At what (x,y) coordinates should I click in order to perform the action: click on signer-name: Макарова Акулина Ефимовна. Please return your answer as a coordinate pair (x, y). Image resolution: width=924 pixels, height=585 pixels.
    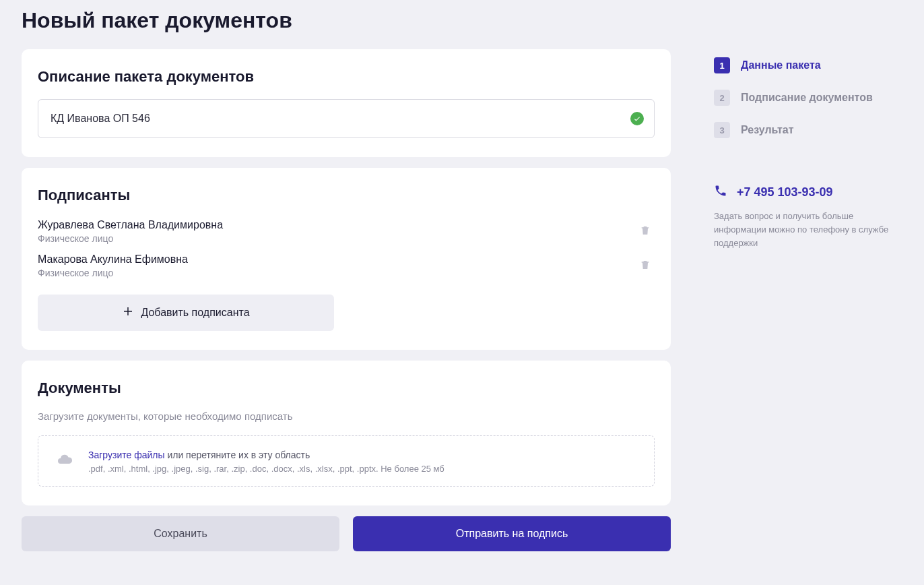
    Looking at the image, I should click on (113, 259).